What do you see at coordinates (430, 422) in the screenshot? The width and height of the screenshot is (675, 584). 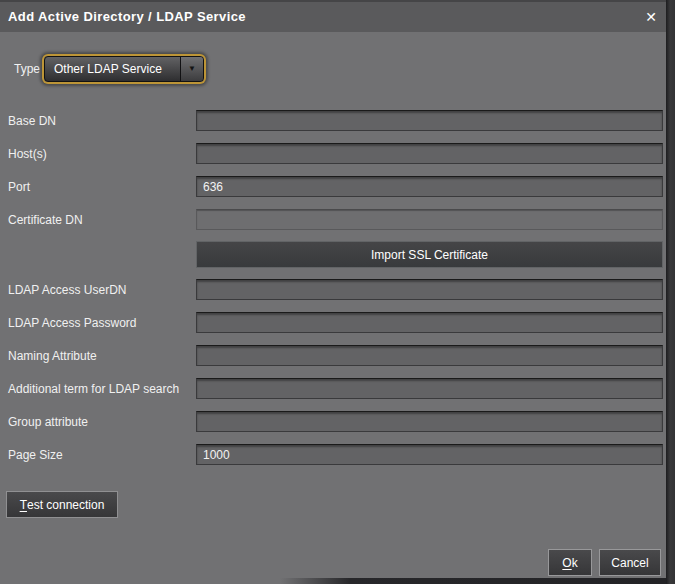 I see `group-attribute-input` at bounding box center [430, 422].